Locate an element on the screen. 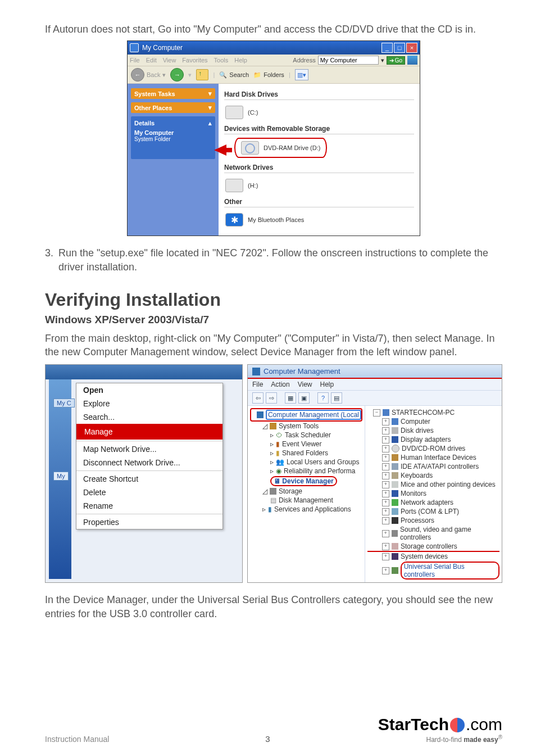 The height and width of the screenshot is (756, 536). cm-reliability: ▹ ◉ Reliability and Performa is located at coordinates (306, 471).